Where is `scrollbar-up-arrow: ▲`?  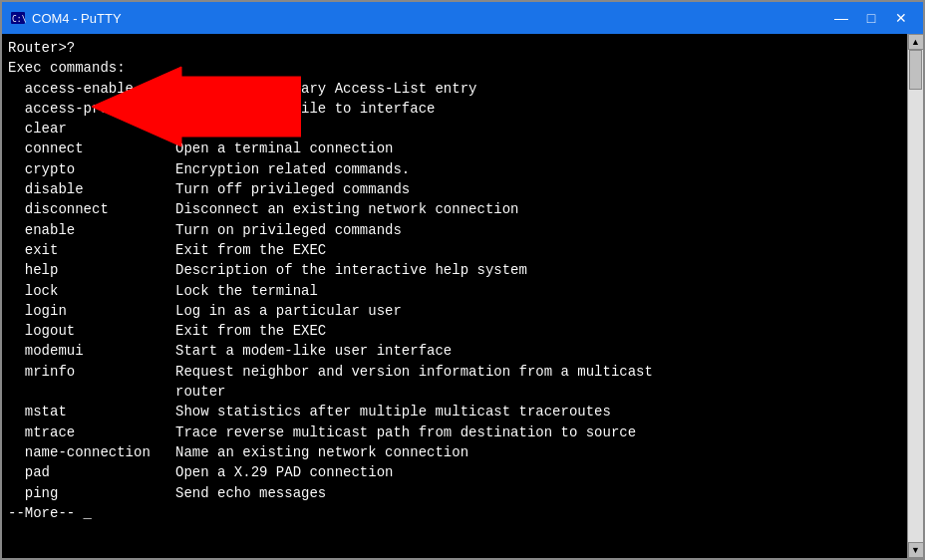 scrollbar-up-arrow: ▲ is located at coordinates (916, 42).